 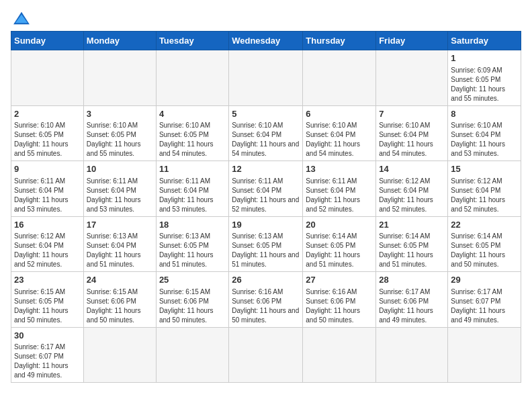 I want to click on calendar-cell: 11Sunrise: 6:11 AMSunset: 6:04 PMDayligh…, so click(x=192, y=189).